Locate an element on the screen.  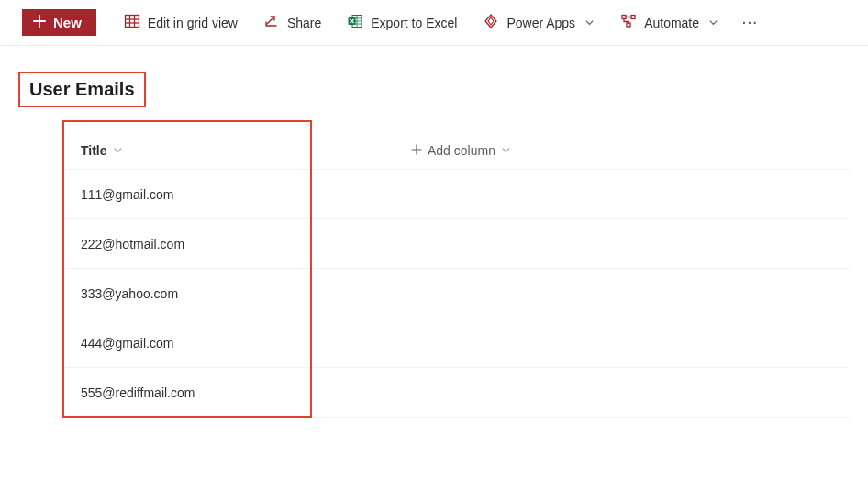
list-row: 555@rediffmail.com is located at coordinates (456, 393).